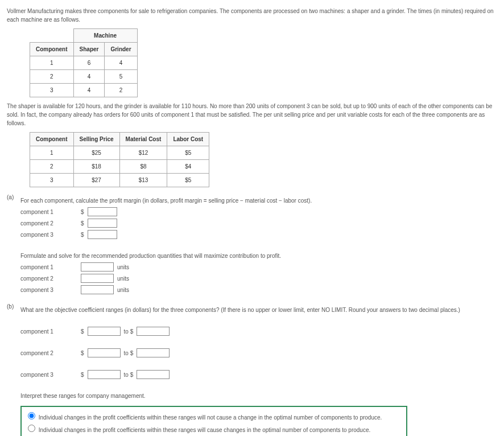 This screenshot has height=436, width=504. I want to click on header-component: Component, so click(52, 50).